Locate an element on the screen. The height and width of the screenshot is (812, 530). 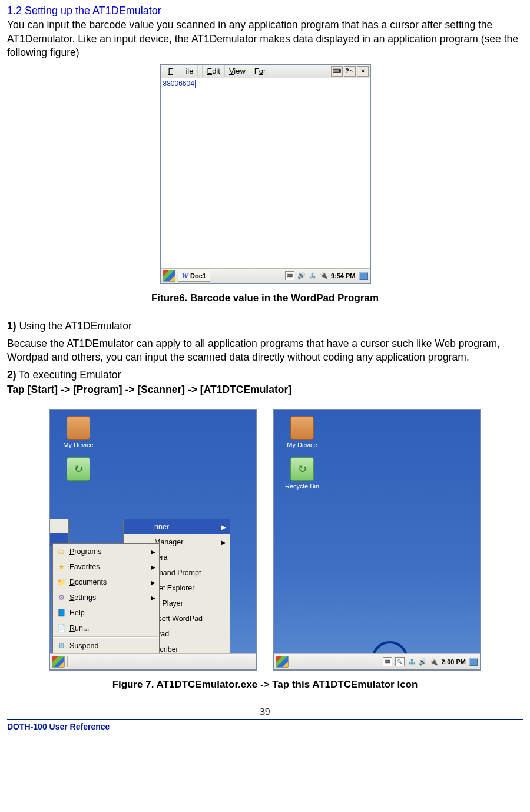
tray-emulator-icon: 🔍 is located at coordinates (400, 662).